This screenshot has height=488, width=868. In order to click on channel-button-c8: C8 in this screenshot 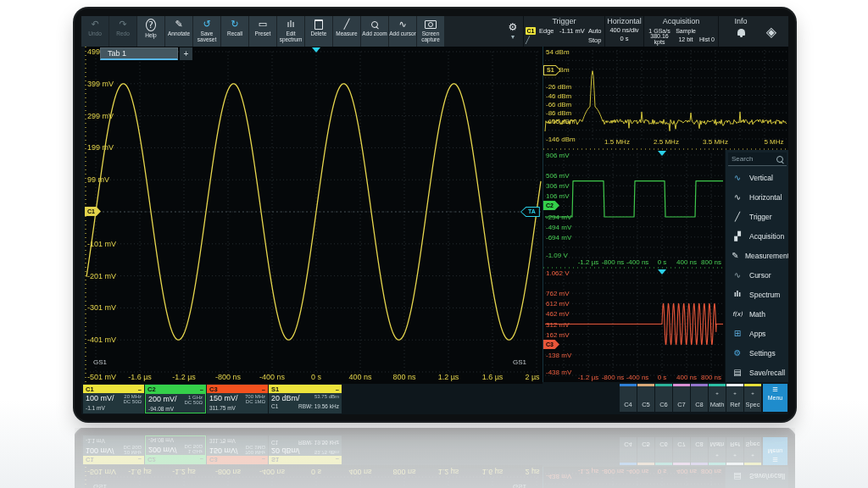, I will do `click(699, 398)`.